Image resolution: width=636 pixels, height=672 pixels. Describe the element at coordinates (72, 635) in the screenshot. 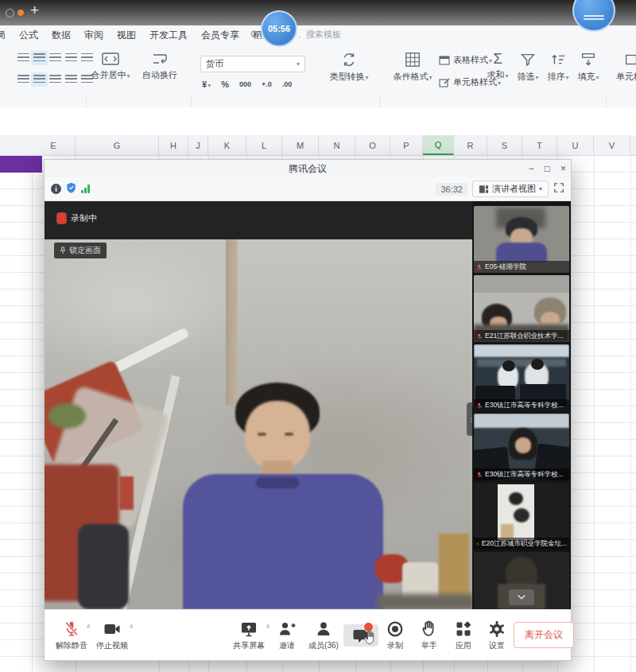

I see `unmute-button: 解除静音` at that location.